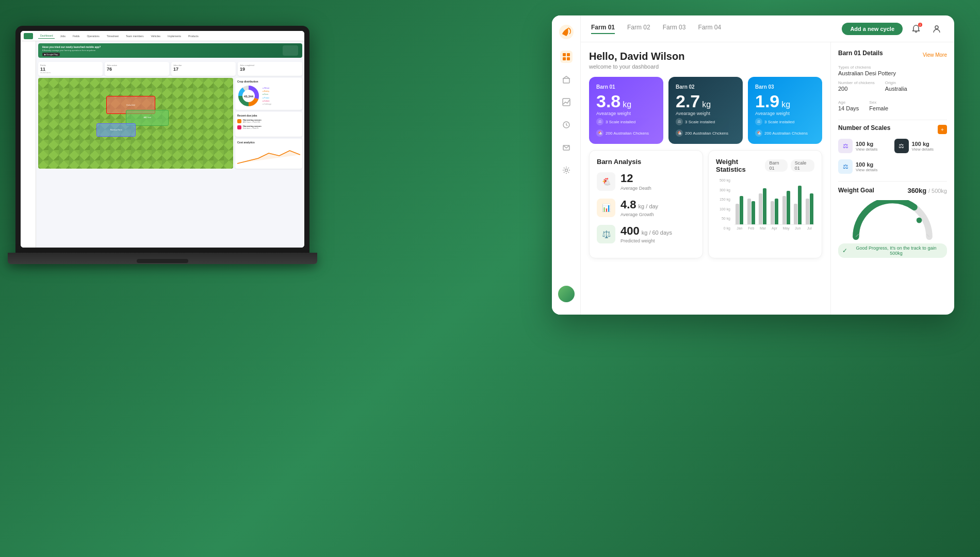 The image size is (980, 557). I want to click on chart-group-may, so click(786, 207).